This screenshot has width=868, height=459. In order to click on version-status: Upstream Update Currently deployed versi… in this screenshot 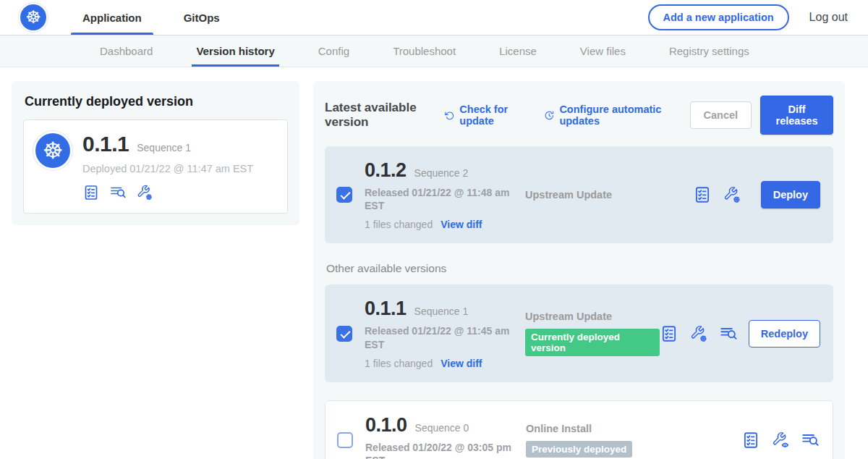, I will do `click(589, 333)`.